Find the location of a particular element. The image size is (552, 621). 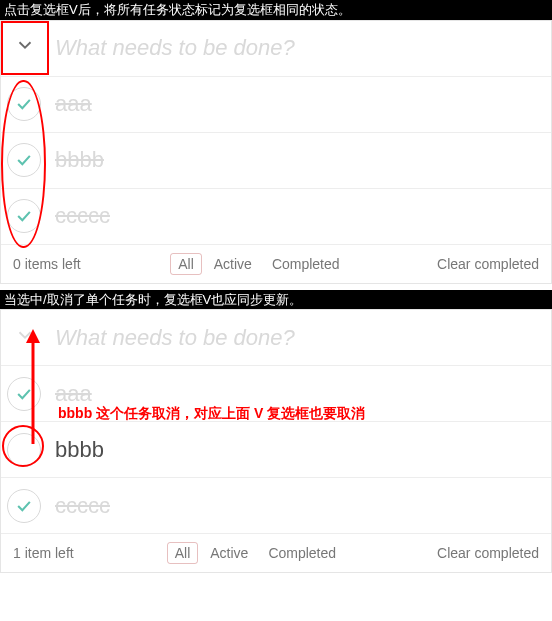

annotation-note: bbbb 这个任务取消，对应上面 V 复选框也要取消 is located at coordinates (212, 414).